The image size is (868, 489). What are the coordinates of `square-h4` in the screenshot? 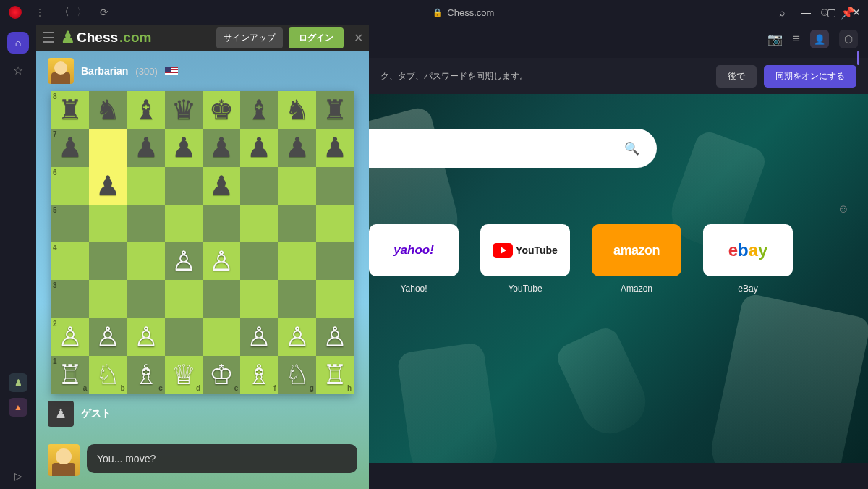 It's located at (335, 261).